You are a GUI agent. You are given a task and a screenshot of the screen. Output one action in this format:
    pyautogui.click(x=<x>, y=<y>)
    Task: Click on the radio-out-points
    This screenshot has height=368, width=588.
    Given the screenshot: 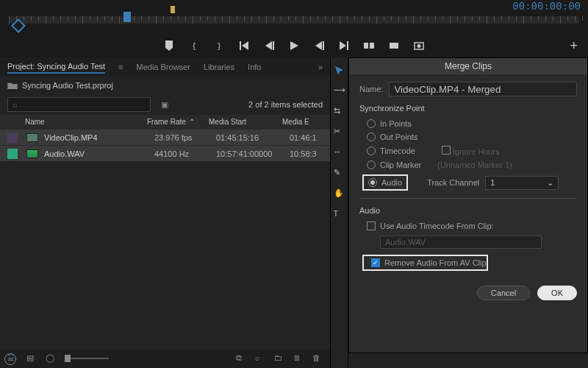 What is the action you would take?
    pyautogui.click(x=371, y=137)
    